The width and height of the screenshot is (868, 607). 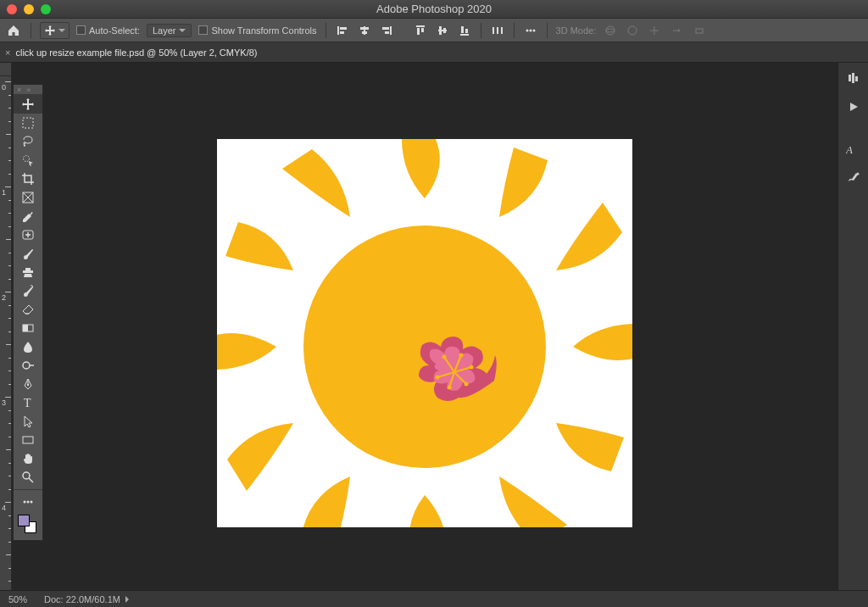 I want to click on healing-brush-tool, so click(x=28, y=235).